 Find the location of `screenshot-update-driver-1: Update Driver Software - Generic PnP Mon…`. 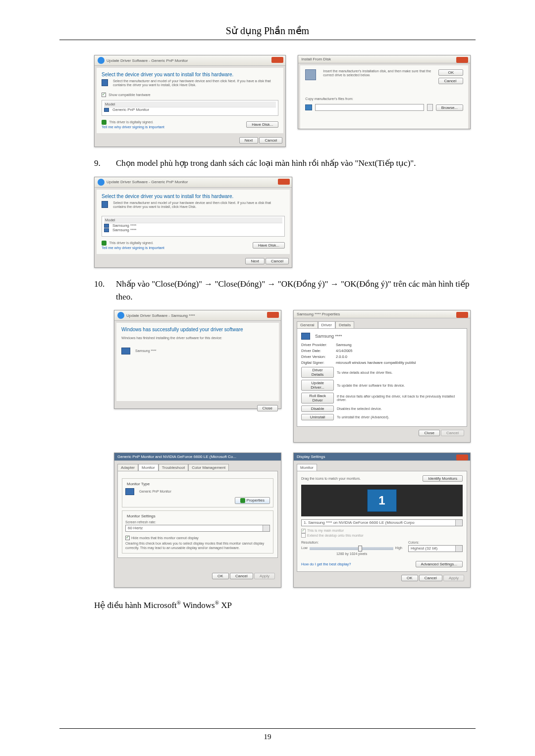

screenshot-update-driver-1: Update Driver Software - Generic PnP Mon… is located at coordinates (190, 101).